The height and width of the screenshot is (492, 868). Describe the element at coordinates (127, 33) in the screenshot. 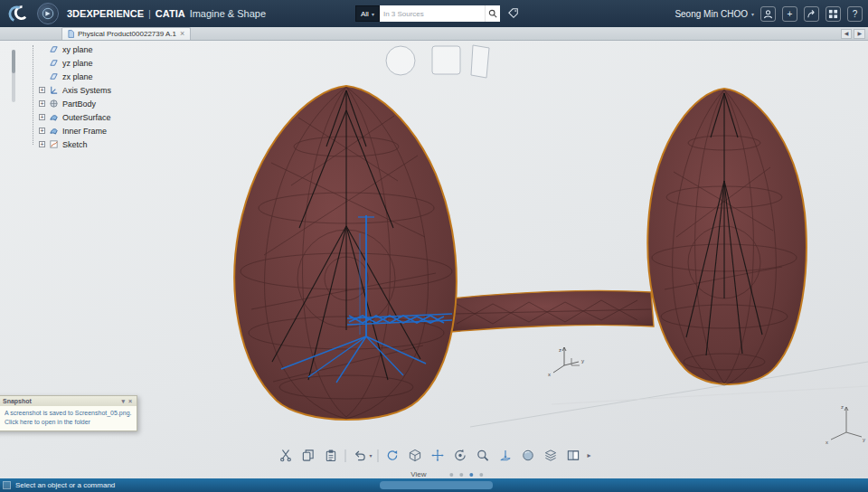

I see `document-tab: Physical Product00022739 A.1 ×` at that location.